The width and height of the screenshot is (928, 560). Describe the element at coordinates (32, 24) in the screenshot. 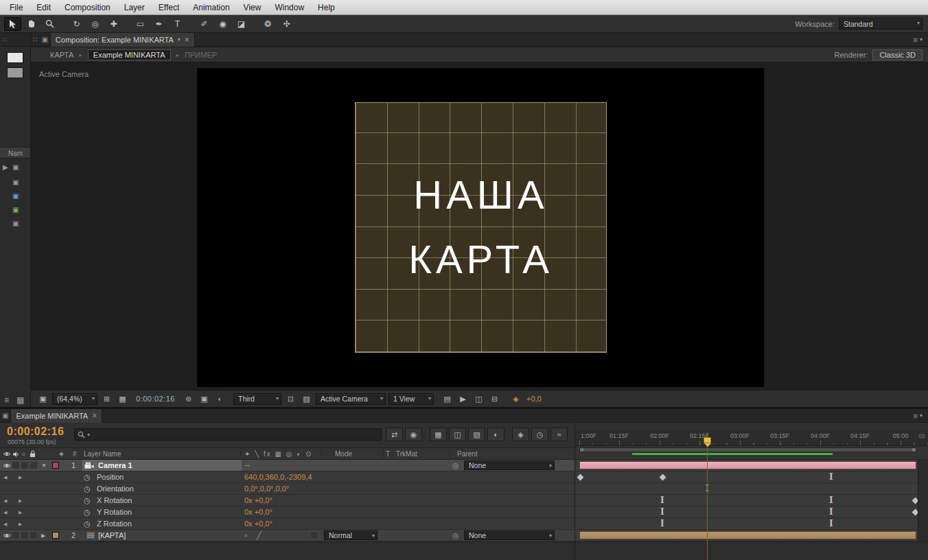

I see `hand-tool-icon` at that location.